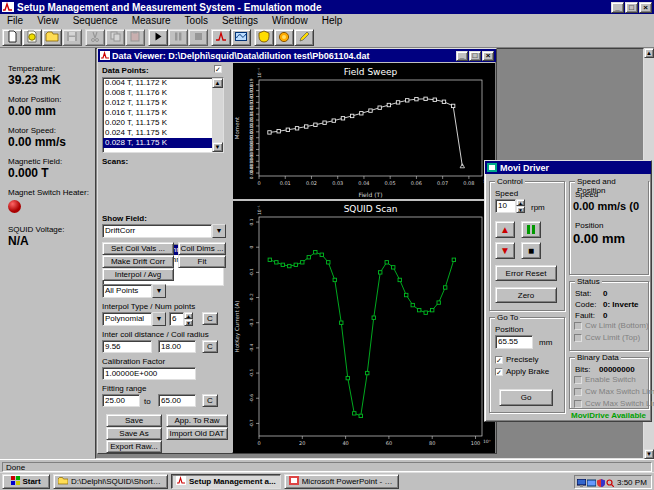 This screenshot has width=654, height=490. I want to click on menu-view: View, so click(48, 20).